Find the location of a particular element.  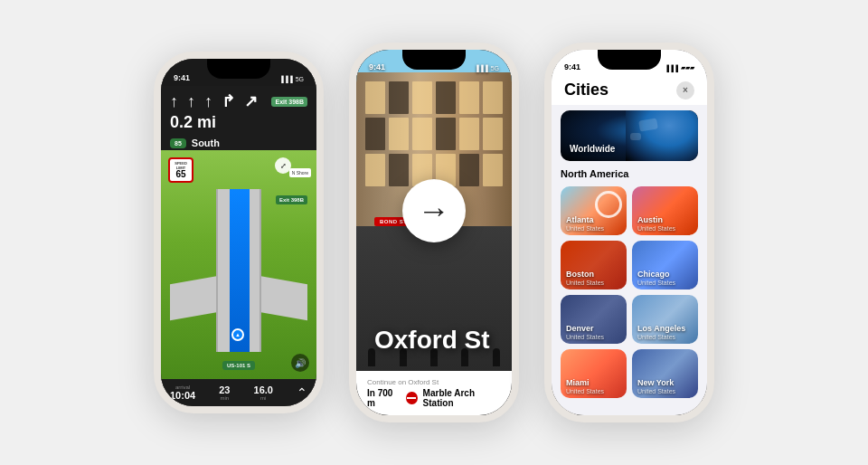

arrow-turn-right-2: ↗ is located at coordinates (251, 101).